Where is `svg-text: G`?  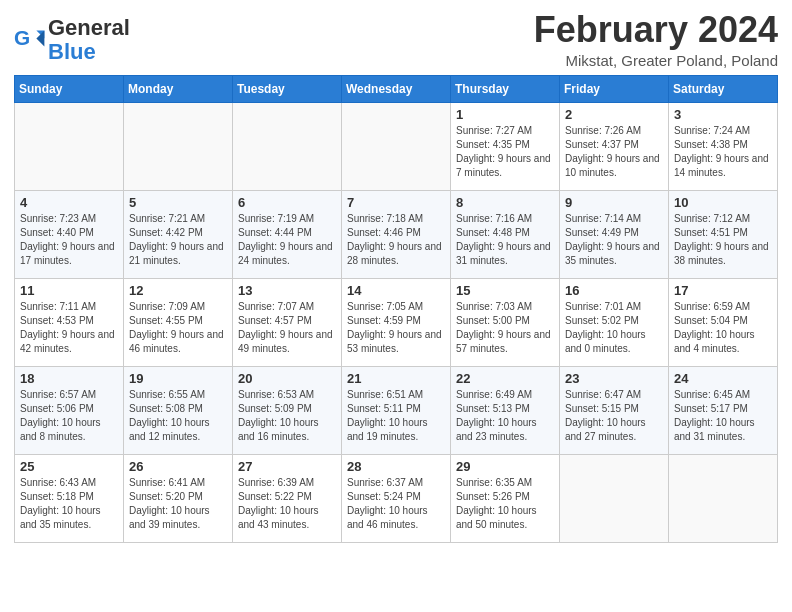
svg-text: G is located at coordinates (22, 38).